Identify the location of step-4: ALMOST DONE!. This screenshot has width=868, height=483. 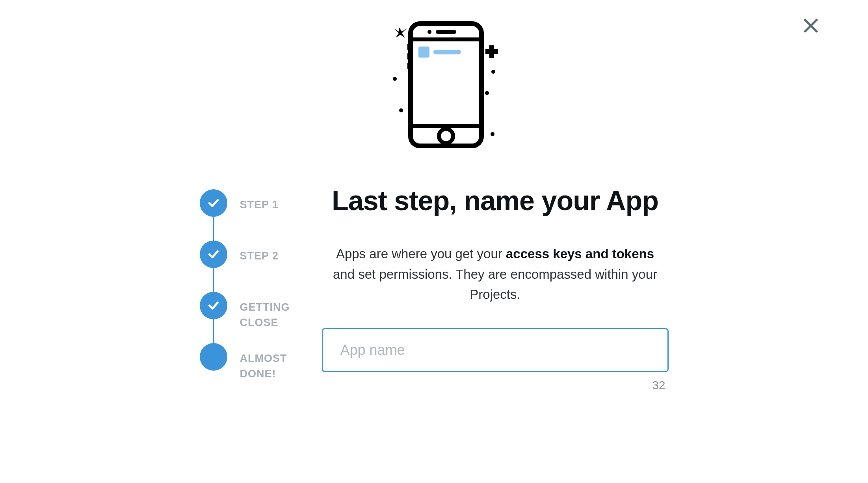
(255, 362).